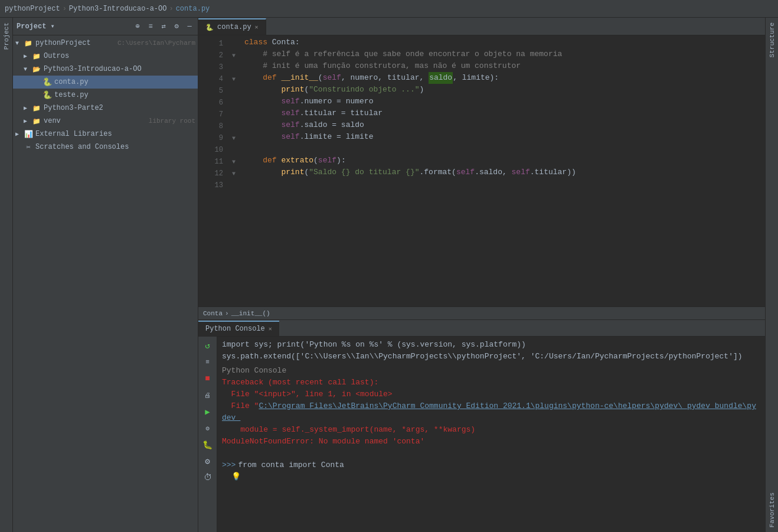 The image size is (778, 532). What do you see at coordinates (107, 9) in the screenshot?
I see `breadcrumb: pythonProject › Python3-Introducao-a-OO …` at bounding box center [107, 9].